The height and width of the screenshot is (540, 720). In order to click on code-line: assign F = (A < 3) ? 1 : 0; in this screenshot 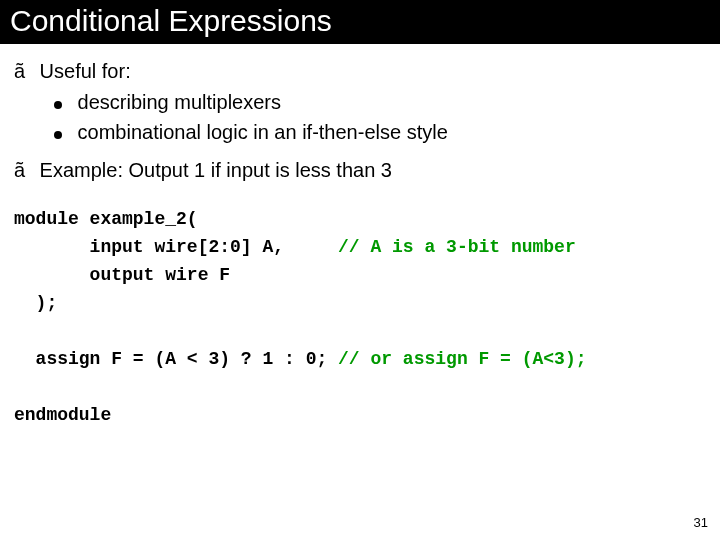, I will do `click(176, 359)`.